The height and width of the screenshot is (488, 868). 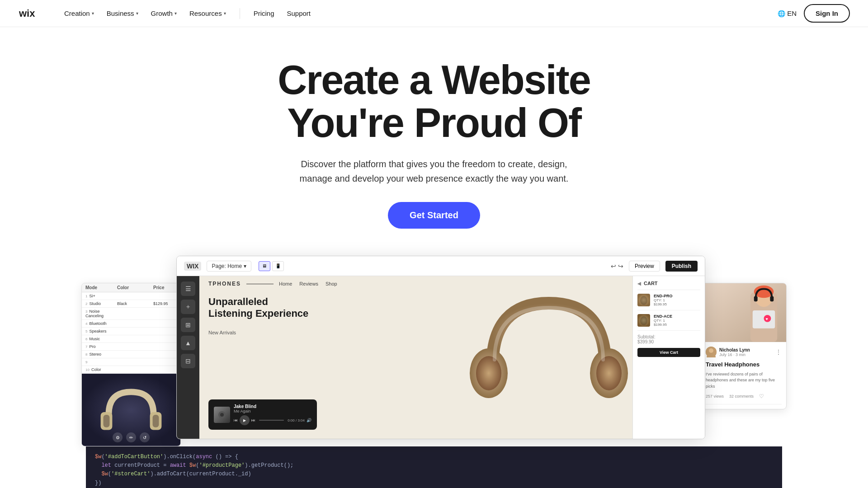 What do you see at coordinates (744, 346) in the screenshot?
I see `blog-card: ♥ Nicholas Lynn July 16 · 3 min ⋮ Travel…` at bounding box center [744, 346].